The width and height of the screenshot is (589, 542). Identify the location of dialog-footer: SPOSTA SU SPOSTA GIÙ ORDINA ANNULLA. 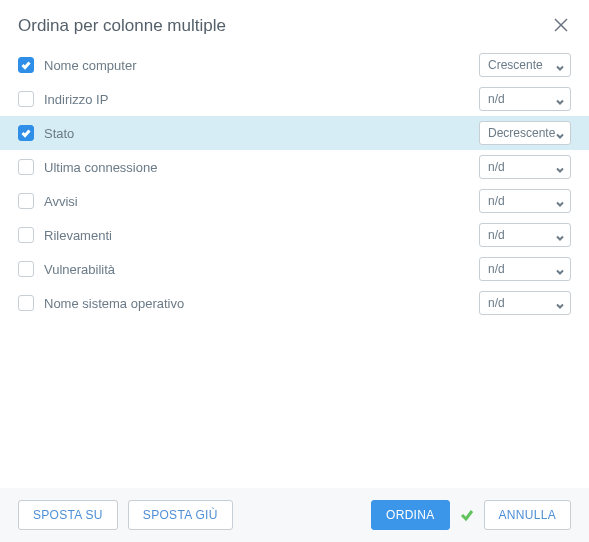
(294, 515).